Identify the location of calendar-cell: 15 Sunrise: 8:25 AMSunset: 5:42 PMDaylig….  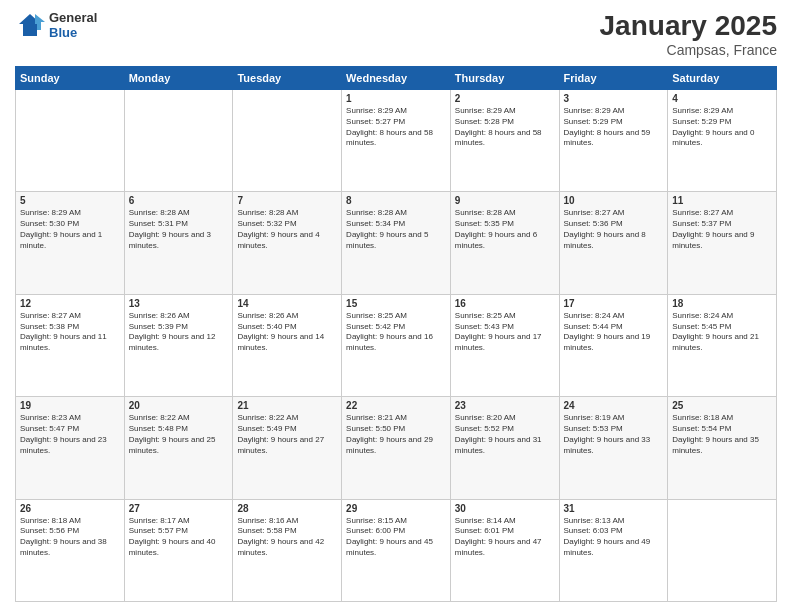
(396, 345).